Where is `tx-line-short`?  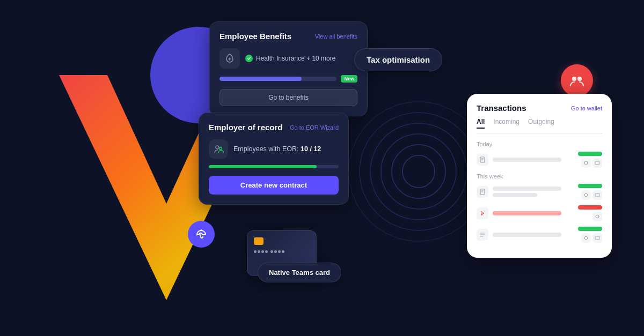 tx-line-short is located at coordinates (515, 195).